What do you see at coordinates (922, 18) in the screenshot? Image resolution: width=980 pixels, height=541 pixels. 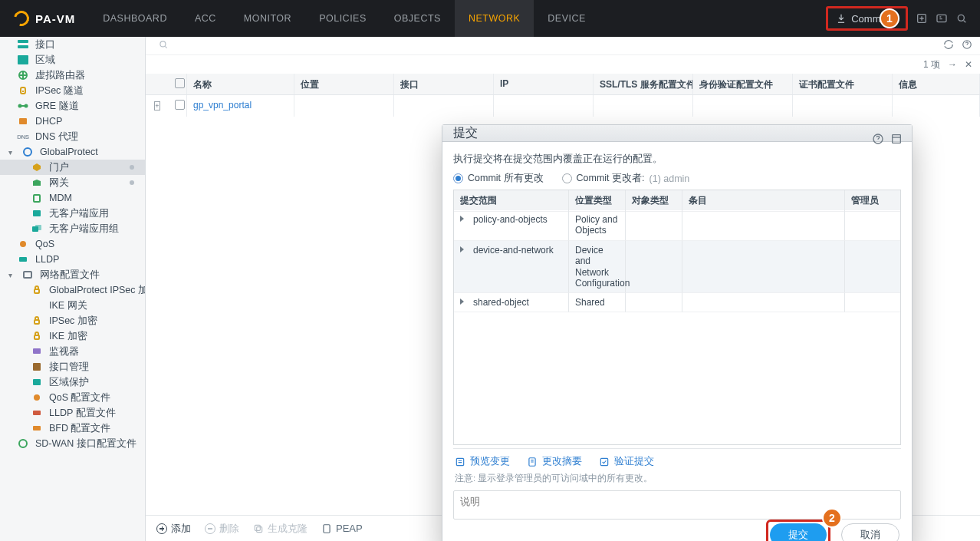 I see `task-manager-icon` at bounding box center [922, 18].